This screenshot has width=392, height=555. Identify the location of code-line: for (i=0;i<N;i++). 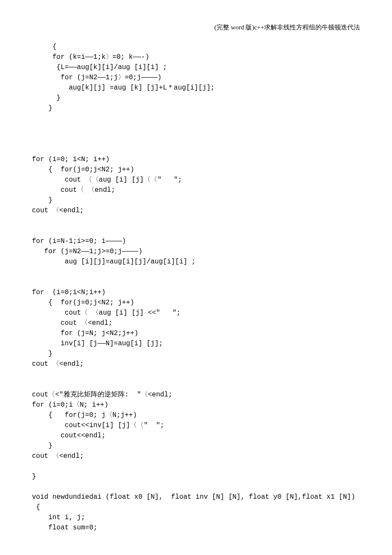
(69, 292).